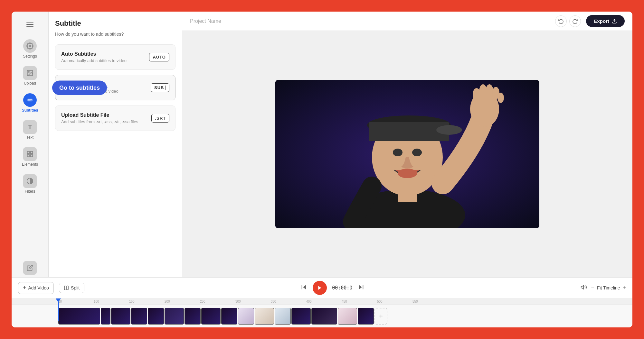  Describe the element at coordinates (115, 34) in the screenshot. I see `panel-question: How do you want to add subtitles?` at that location.